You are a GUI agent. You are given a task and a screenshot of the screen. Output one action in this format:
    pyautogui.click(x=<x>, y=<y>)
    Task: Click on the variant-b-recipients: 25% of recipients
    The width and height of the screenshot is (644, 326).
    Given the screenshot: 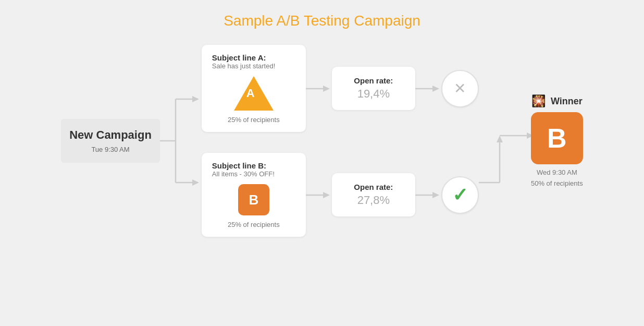 What is the action you would take?
    pyautogui.click(x=254, y=224)
    